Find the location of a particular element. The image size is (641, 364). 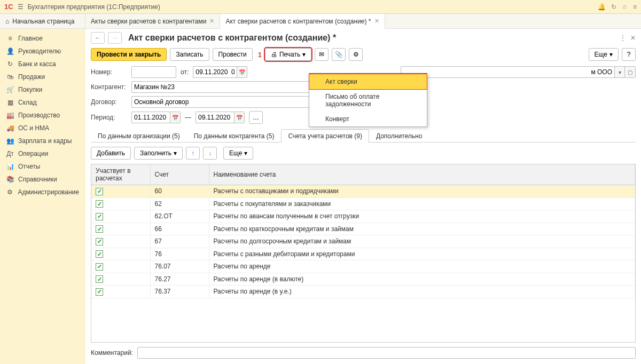

sidebar-item: ≡Главное is located at coordinates (43, 38).